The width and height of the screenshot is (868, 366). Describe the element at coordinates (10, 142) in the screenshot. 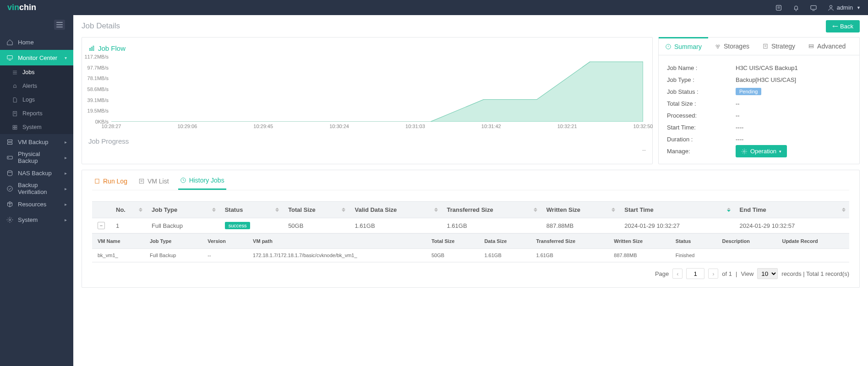

I see `server-icon` at that location.